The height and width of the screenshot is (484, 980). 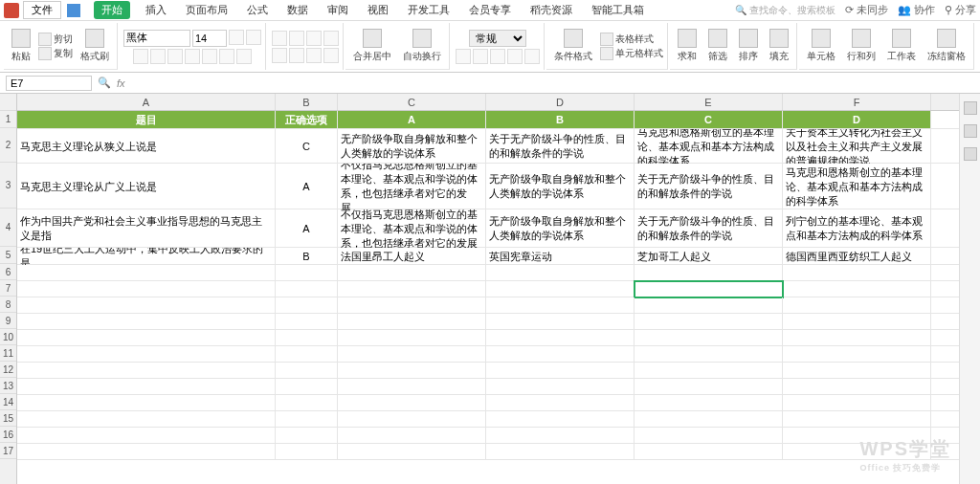 What do you see at coordinates (632, 54) in the screenshot?
I see `cell-style-button: 单元格样式` at bounding box center [632, 54].